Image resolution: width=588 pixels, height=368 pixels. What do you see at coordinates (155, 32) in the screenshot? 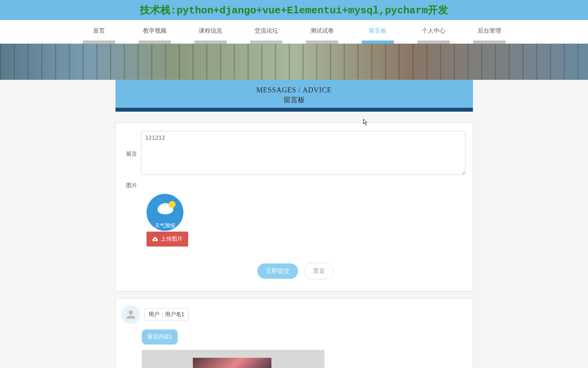
I see `nav-item-1: 教学视频` at bounding box center [155, 32].